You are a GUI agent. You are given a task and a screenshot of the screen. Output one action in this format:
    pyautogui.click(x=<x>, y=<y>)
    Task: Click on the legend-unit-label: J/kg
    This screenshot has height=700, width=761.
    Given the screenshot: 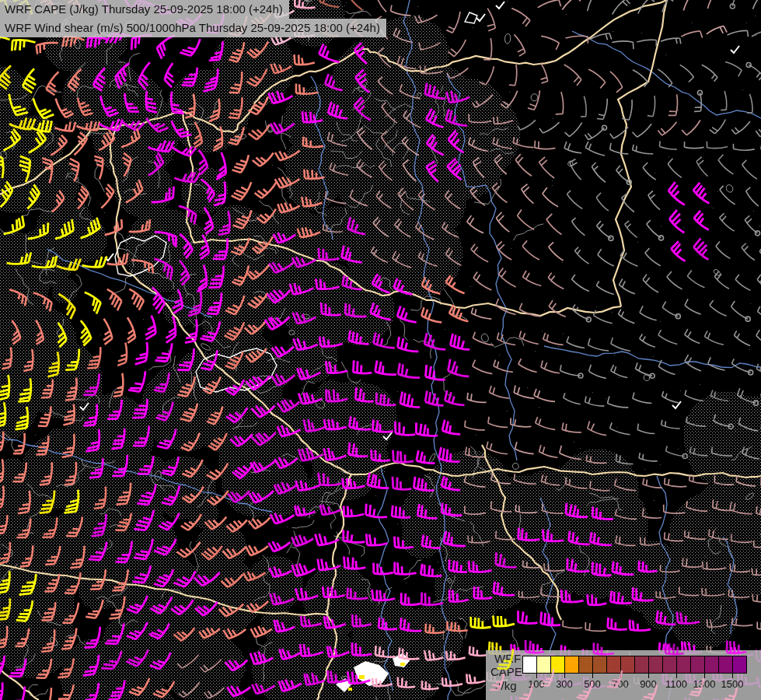 What is the action you would take?
    pyautogui.click(x=506, y=686)
    